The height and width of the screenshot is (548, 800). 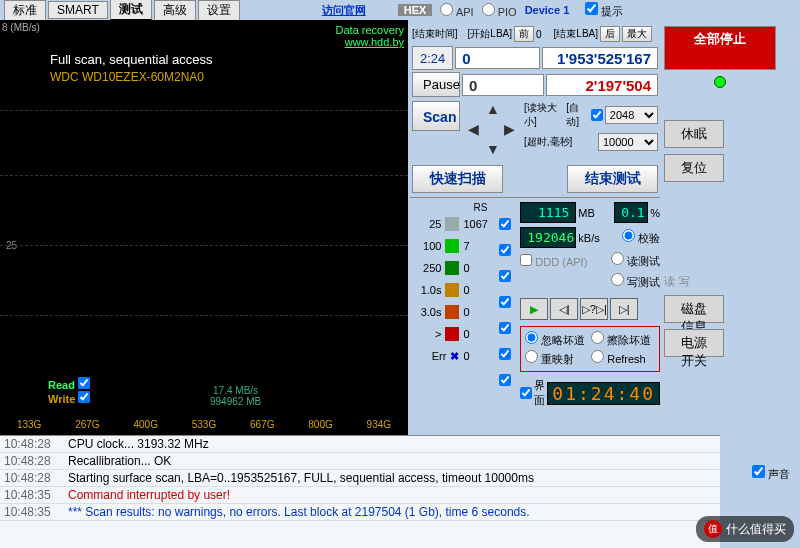 I want to click on pct-value: 0.1, so click(x=631, y=212).